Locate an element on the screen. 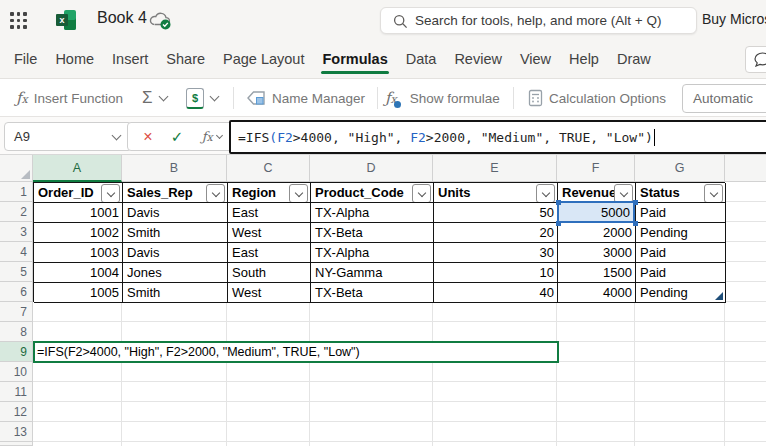  cell-D6: TX-Beta is located at coordinates (372, 293).